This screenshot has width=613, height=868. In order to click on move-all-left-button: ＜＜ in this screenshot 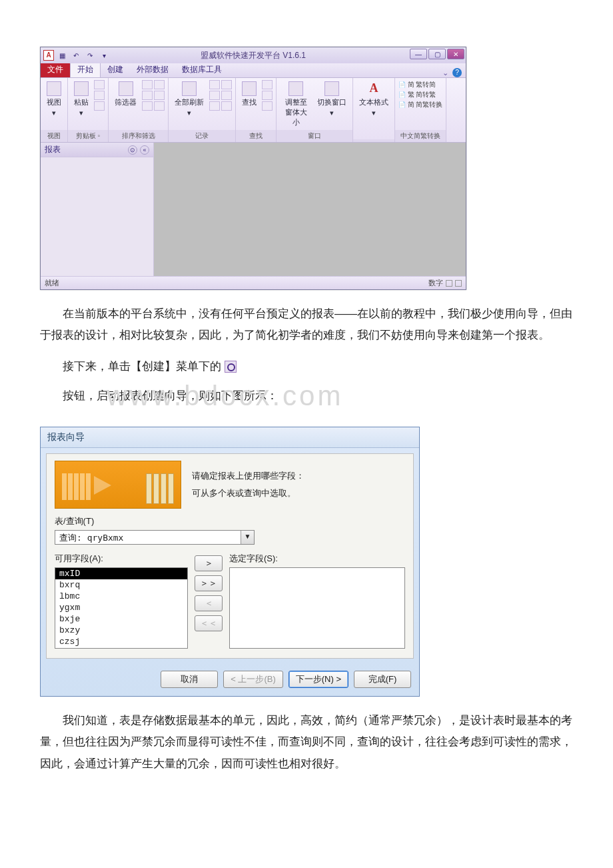, I will do `click(209, 623)`.